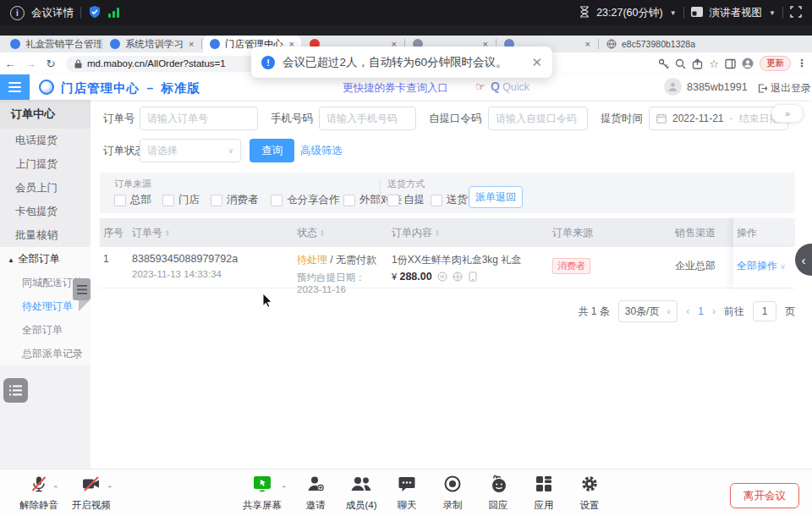 Image resolution: width=812 pixels, height=516 pixels. Describe the element at coordinates (190, 151) in the screenshot. I see `order-status-select: 请选择 ∨` at that location.